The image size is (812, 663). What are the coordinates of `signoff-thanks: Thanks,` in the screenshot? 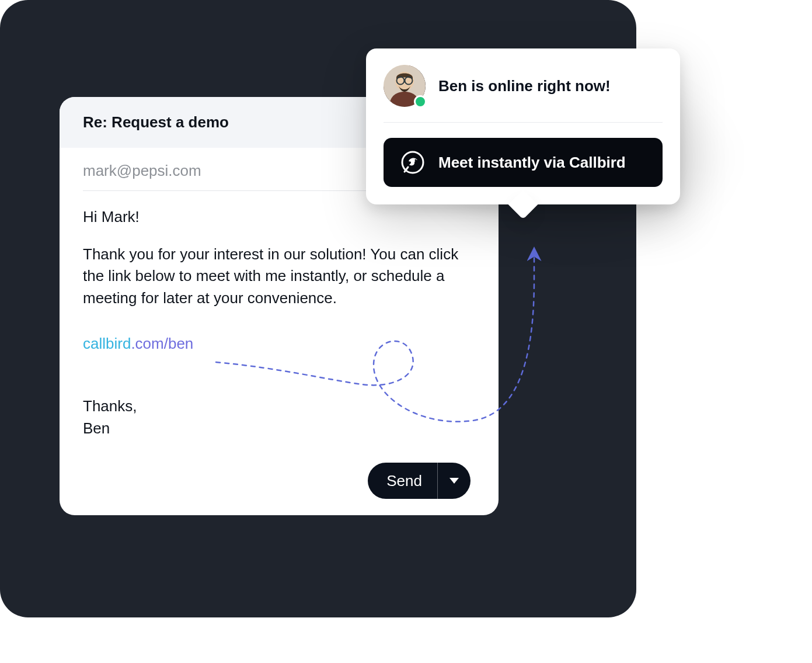 It's located at (279, 407).